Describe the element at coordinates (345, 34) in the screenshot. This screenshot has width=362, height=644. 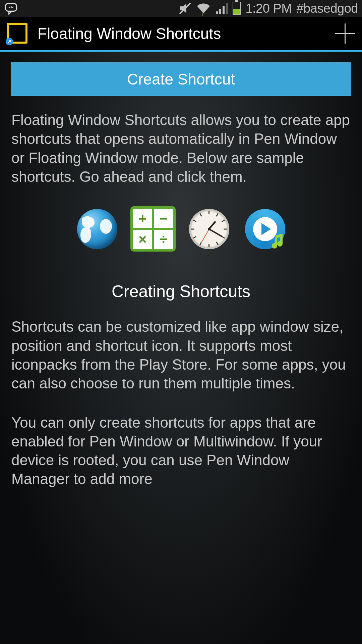
I see `add-button` at that location.